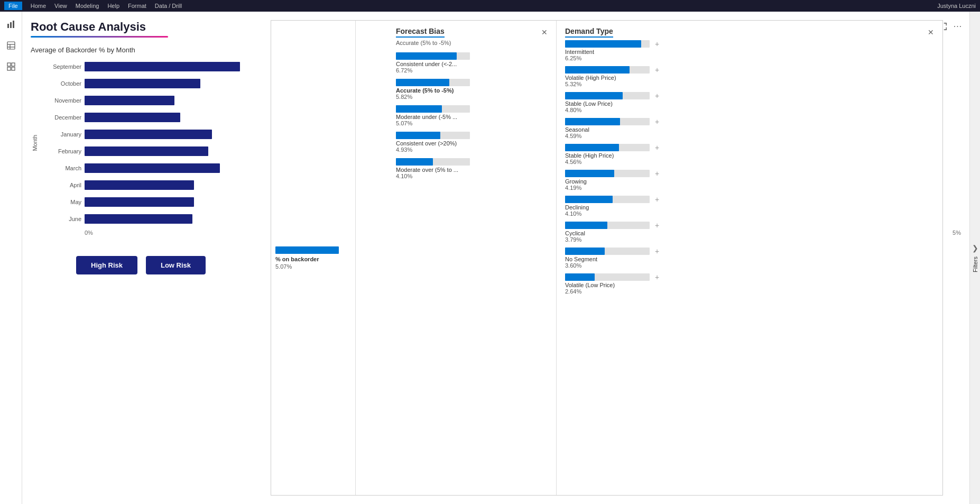  Describe the element at coordinates (750, 154) in the screenshot. I see `demand-type-item: +Stable (High Price)4.56%` at that location.